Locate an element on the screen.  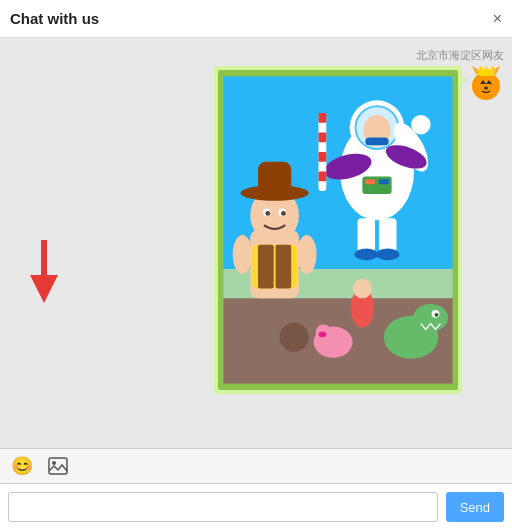
input-area: Send is located at coordinates (256, 507).